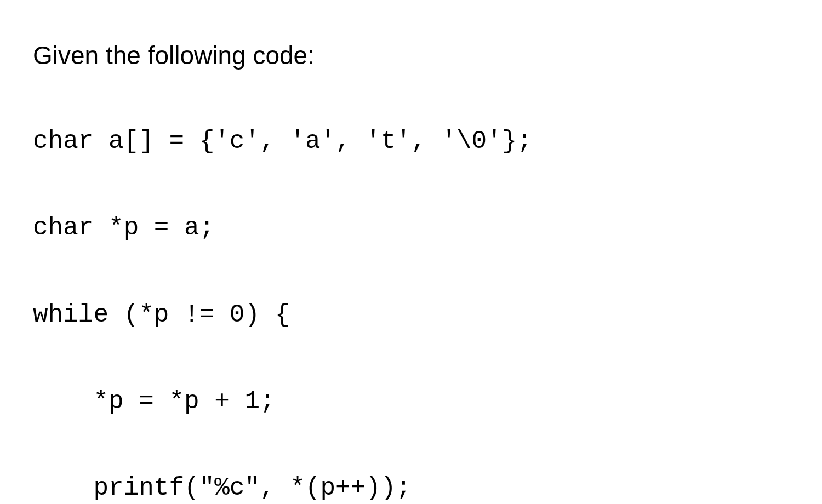 This screenshot has height=504, width=822. I want to click on code-line-2: char *p = a;, so click(411, 228).